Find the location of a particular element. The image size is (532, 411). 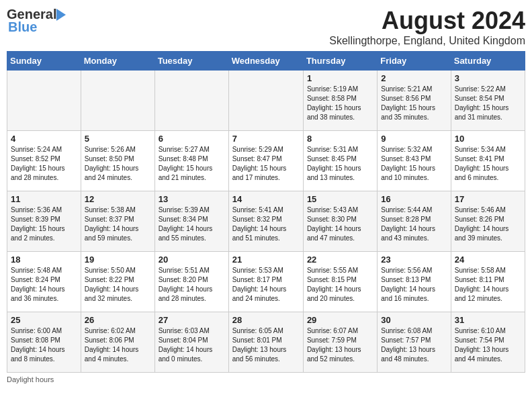

calendar-header-row: SundayMondayTuesdayWednesdayThursdayFrid… is located at coordinates (266, 61).